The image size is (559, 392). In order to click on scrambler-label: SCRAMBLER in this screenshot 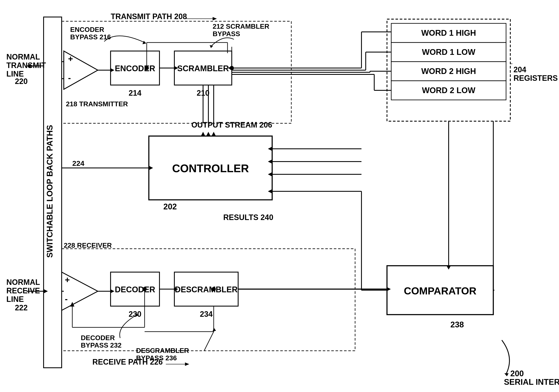, I will do `click(203, 68)`.